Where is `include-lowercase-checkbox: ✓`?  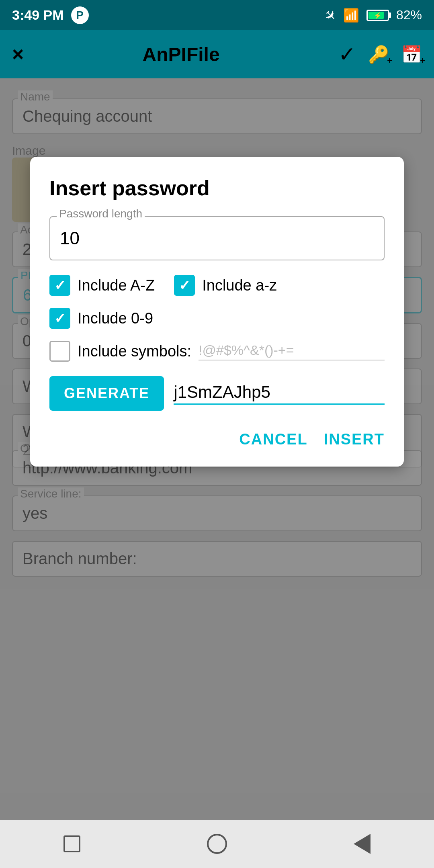
include-lowercase-checkbox: ✓ is located at coordinates (184, 285).